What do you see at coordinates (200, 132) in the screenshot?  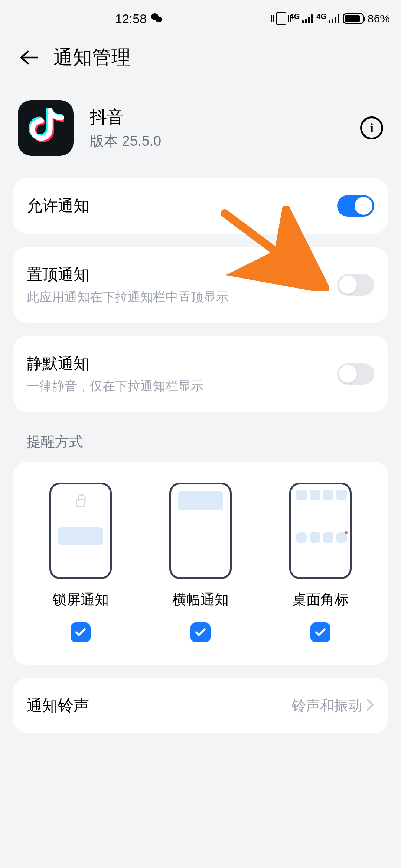 I see `app-info-row: 抖音 版本 25.5.0 i` at bounding box center [200, 132].